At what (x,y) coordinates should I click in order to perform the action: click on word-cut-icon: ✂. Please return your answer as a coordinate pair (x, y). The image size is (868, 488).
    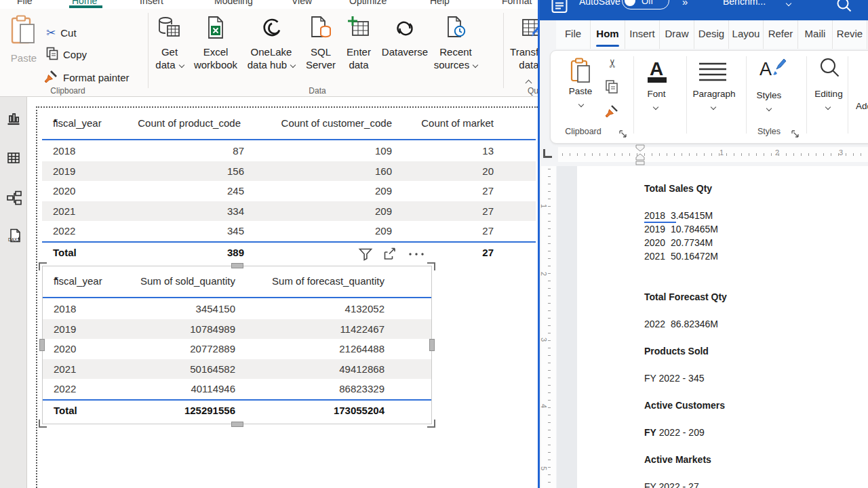
    Looking at the image, I should click on (613, 63).